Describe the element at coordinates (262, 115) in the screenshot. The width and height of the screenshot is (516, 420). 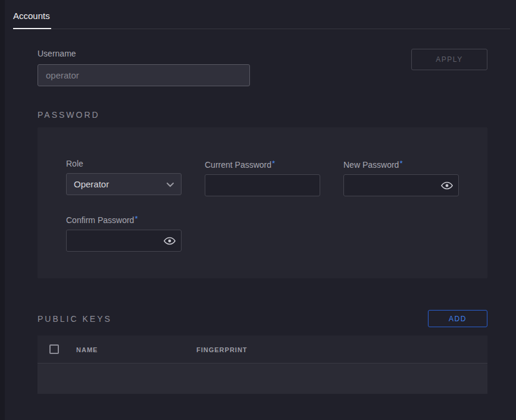
I see `password-section-title: PASSWORD` at that location.